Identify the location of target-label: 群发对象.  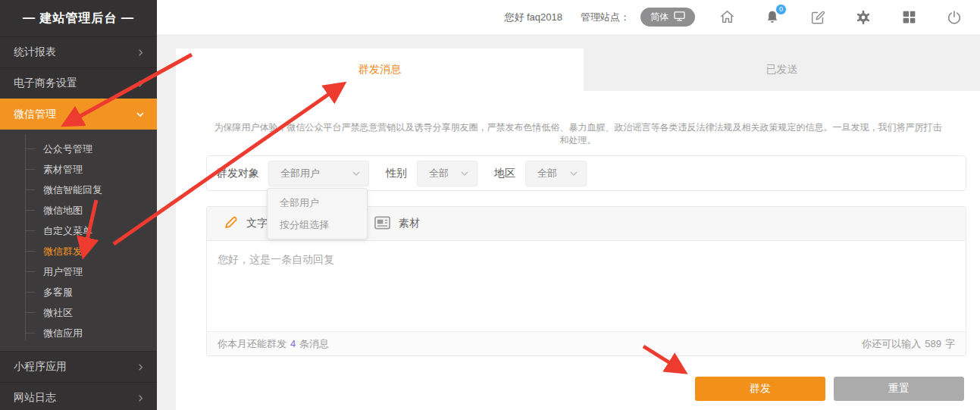
(238, 174).